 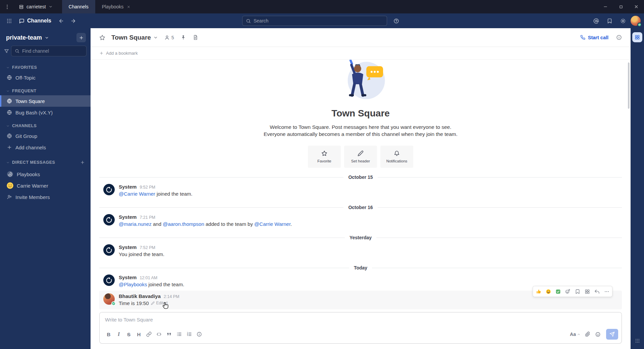 I want to click on intro-favorite-button: Favorite, so click(x=324, y=157).